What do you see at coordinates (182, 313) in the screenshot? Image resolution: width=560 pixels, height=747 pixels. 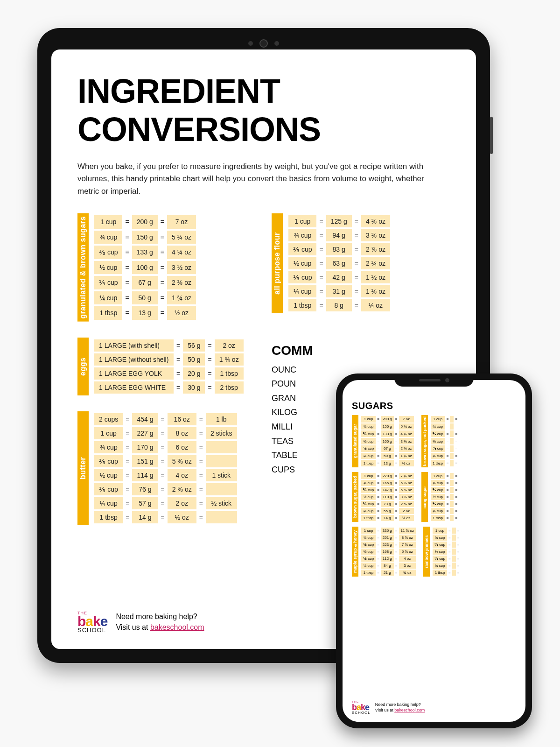 I see `cell: ½ oz` at bounding box center [182, 313].